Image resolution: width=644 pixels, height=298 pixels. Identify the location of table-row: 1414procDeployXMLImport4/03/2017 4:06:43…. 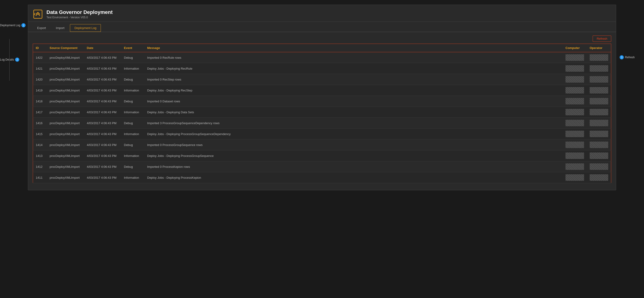
(322, 145).